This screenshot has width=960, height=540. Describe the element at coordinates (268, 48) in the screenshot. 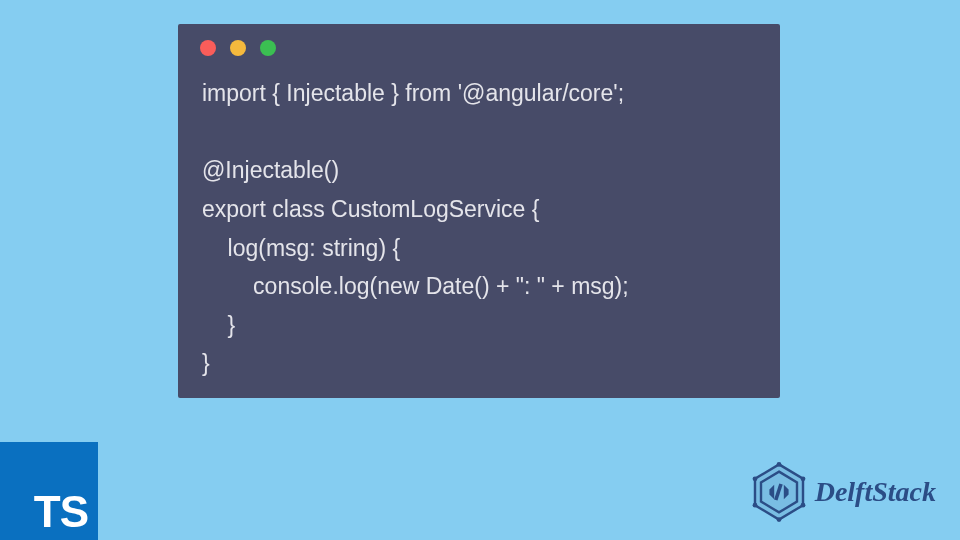

I see `maximize-icon` at that location.